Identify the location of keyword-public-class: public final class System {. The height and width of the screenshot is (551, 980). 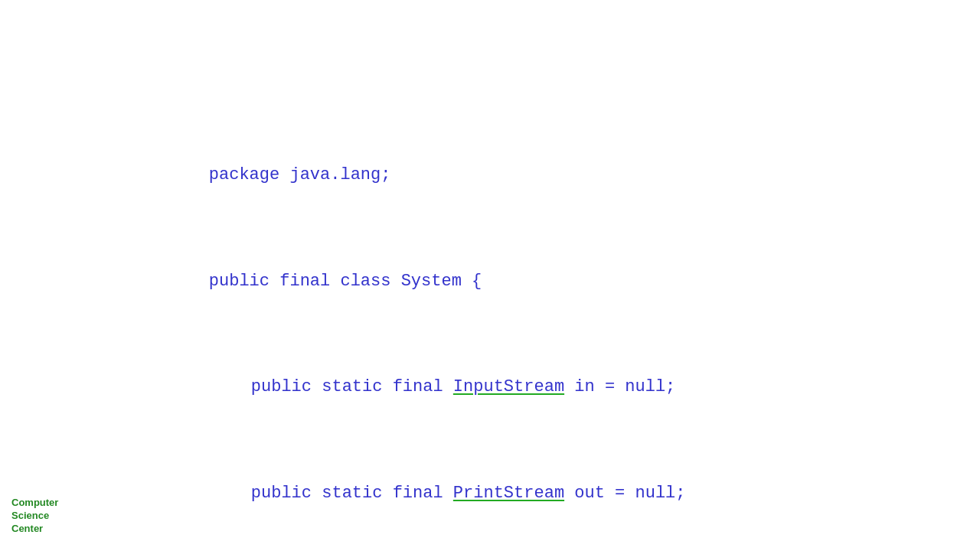
(345, 282).